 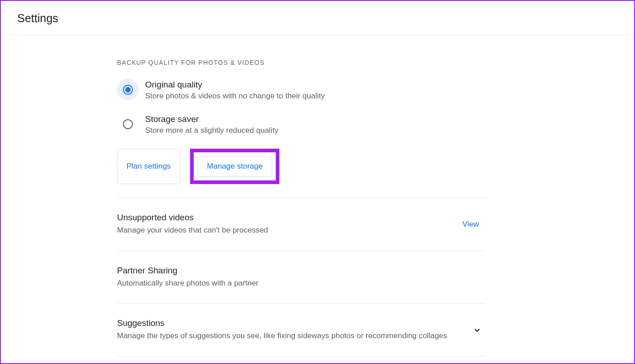 What do you see at coordinates (318, 18) in the screenshot?
I see `page-title: Settings` at bounding box center [318, 18].